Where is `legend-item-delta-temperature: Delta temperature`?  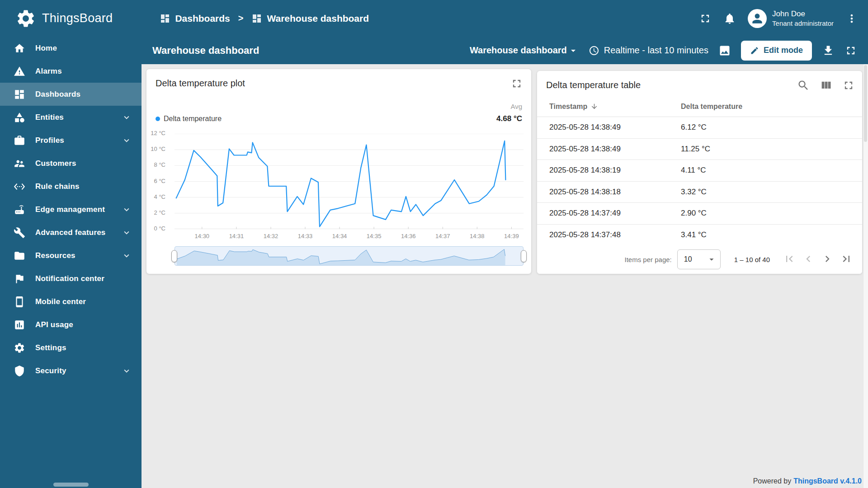
legend-item-delta-temperature: Delta temperature is located at coordinates (189, 119).